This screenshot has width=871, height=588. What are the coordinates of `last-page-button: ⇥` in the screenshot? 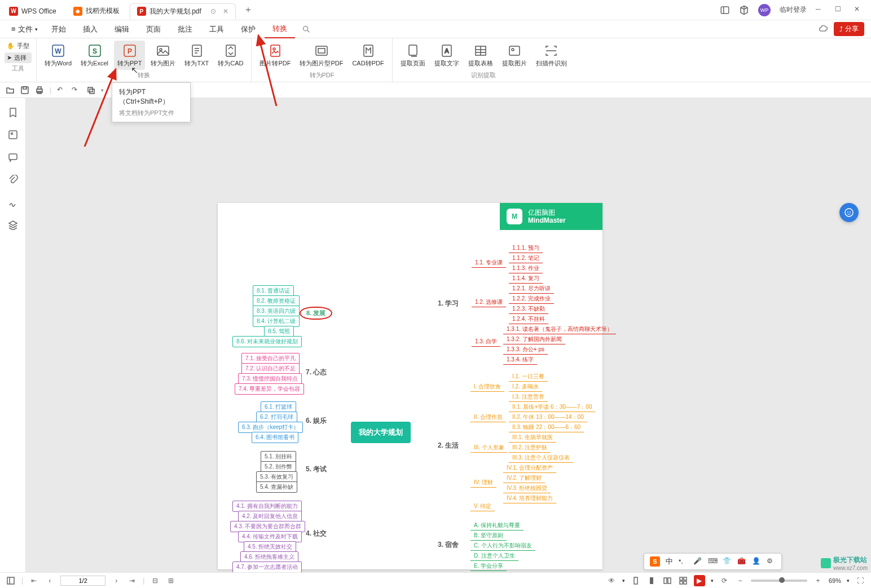 It's located at (132, 581).